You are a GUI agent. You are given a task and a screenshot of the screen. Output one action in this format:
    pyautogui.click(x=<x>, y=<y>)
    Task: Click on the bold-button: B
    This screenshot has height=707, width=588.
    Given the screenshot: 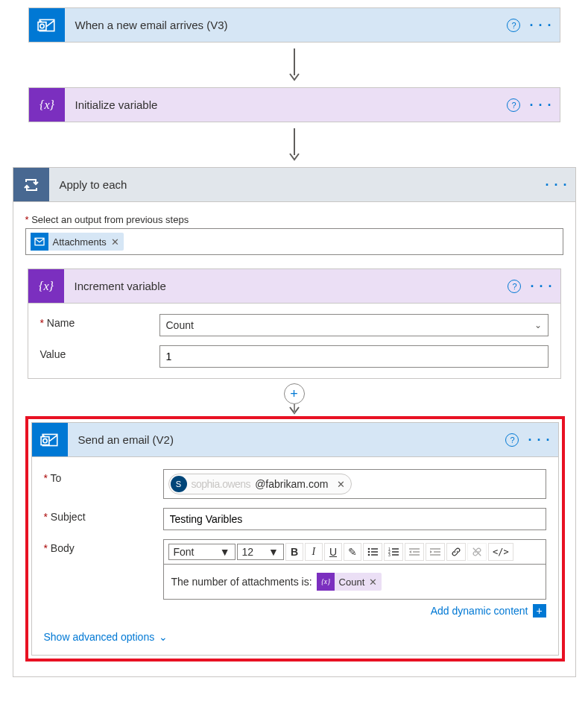 What is the action you would take?
    pyautogui.click(x=294, y=552)
    